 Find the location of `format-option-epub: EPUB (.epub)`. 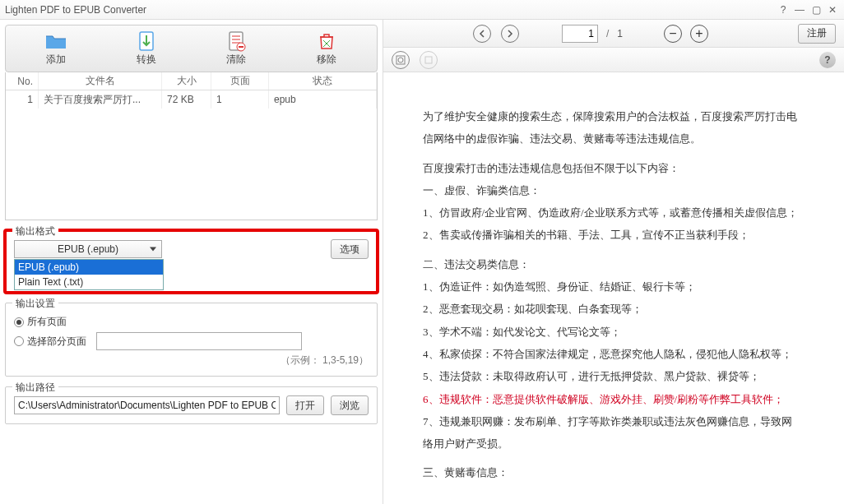

format-option-epub: EPUB (.epub) is located at coordinates (89, 267).